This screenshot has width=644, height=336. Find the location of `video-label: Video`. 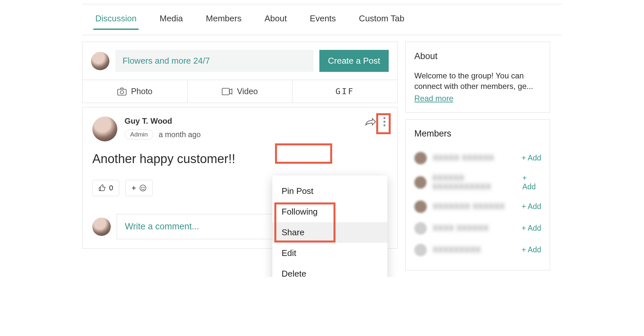

video-label: Video is located at coordinates (247, 91).